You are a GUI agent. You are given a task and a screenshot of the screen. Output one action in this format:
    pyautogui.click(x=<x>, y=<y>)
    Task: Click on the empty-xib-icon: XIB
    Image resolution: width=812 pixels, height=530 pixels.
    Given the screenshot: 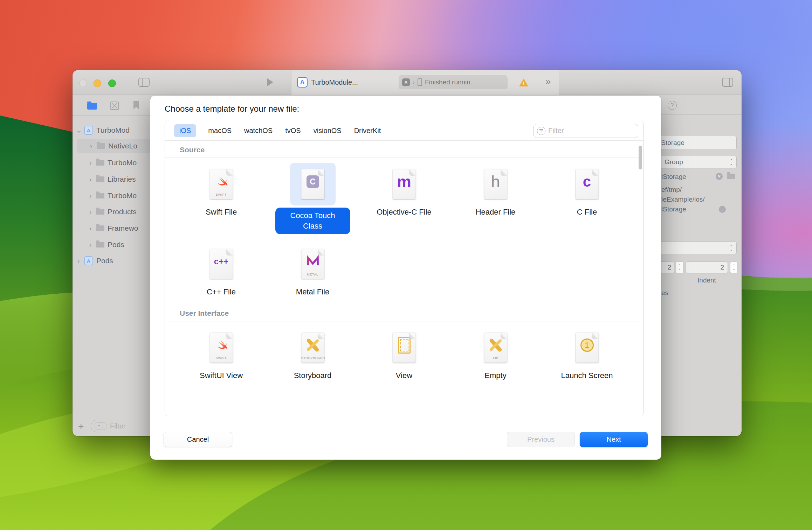 What is the action you would take?
    pyautogui.click(x=496, y=348)
    